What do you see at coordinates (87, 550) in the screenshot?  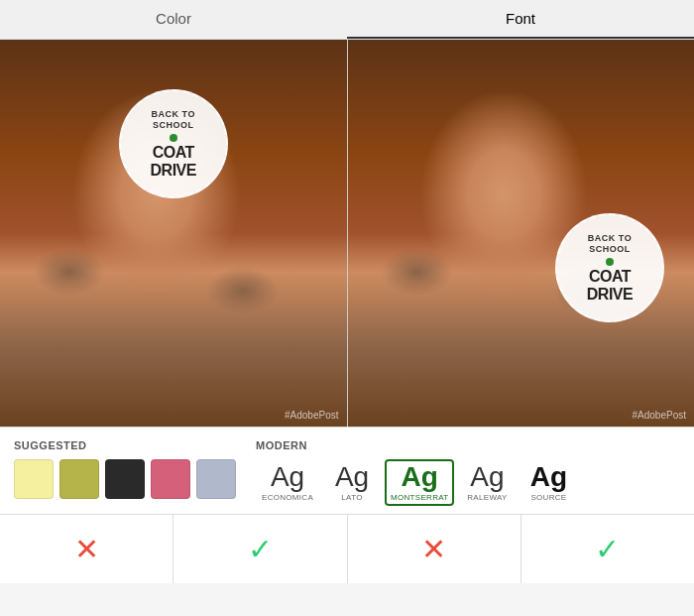 I see `action-cross-1: ✕` at bounding box center [87, 550].